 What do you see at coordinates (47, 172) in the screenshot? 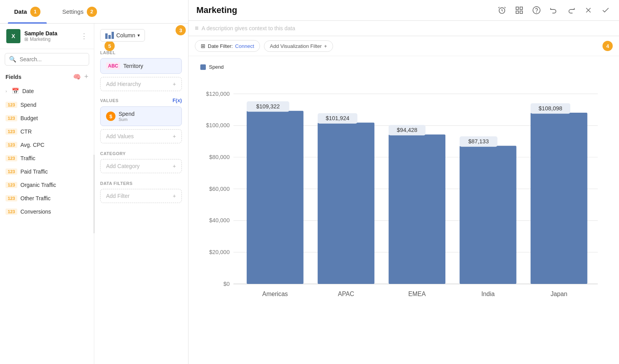
I see `field-item-paid-traffic: 123 Paid Traffic` at bounding box center [47, 172].